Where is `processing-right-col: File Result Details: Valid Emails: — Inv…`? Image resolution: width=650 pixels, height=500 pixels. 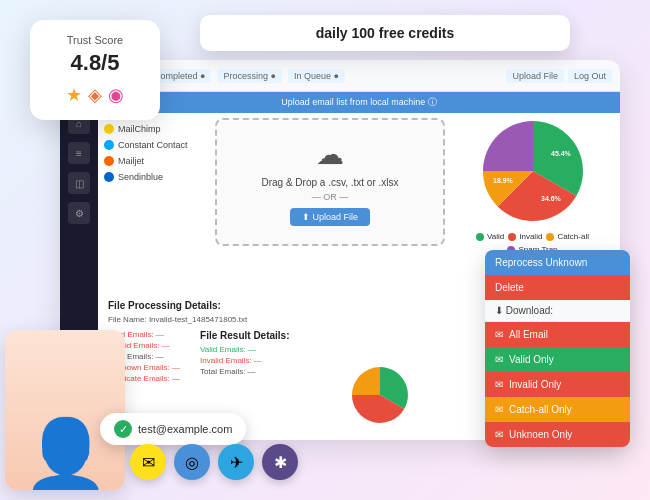 processing-right-col: File Result Details: Valid Emails: — Inv… is located at coordinates (244, 356).